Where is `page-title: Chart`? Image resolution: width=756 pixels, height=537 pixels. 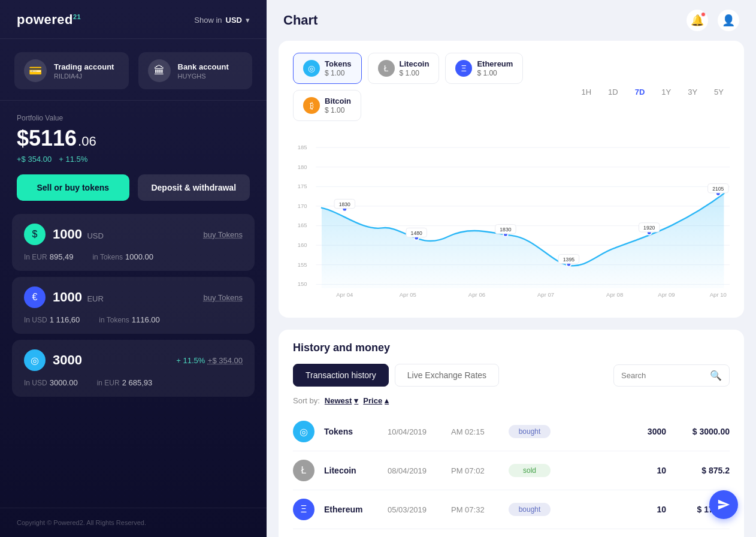
page-title: Chart is located at coordinates (301, 20).